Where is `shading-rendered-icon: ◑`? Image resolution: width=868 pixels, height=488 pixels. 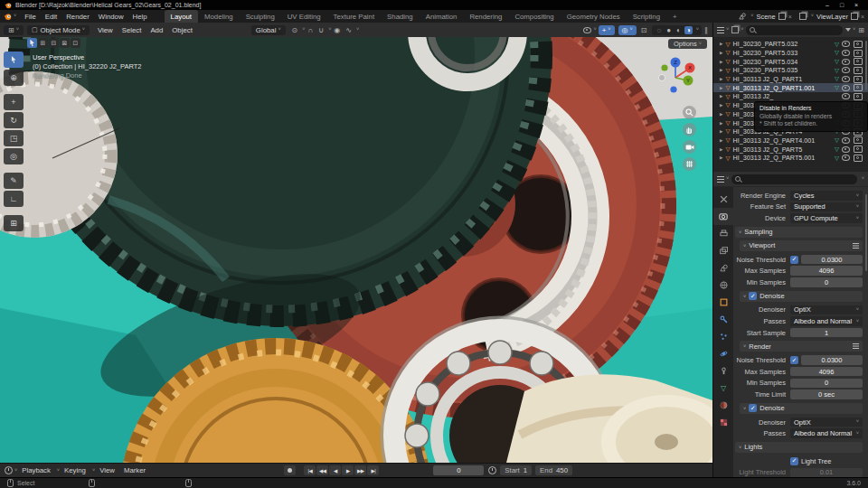 shading-rendered-icon: ◑ is located at coordinates (689, 31).